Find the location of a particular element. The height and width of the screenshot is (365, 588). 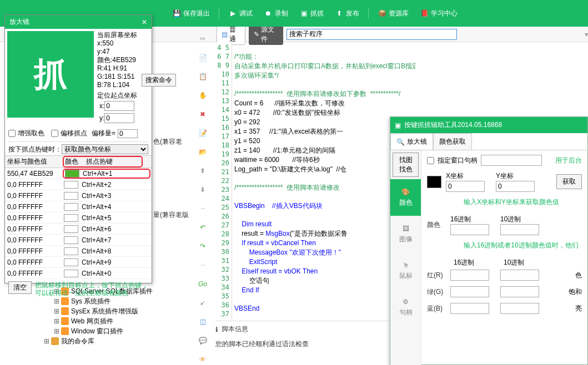

cmd-icon is located at coordinates (55, 341).